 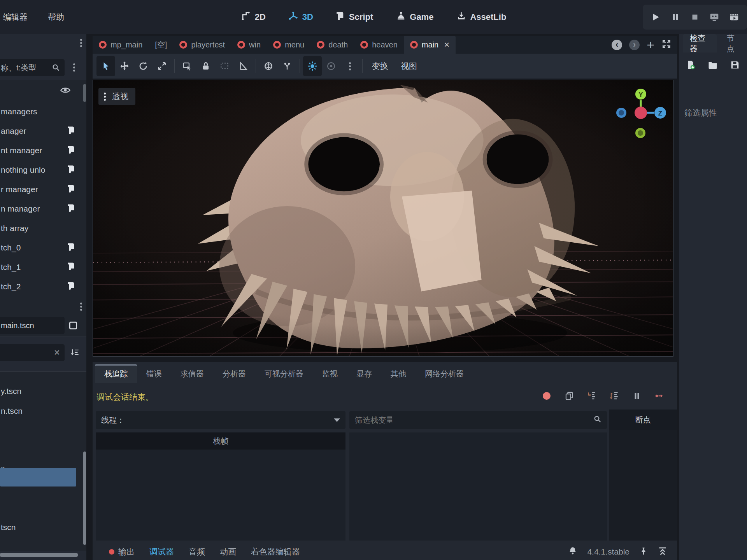 What do you see at coordinates (275, 552) in the screenshot?
I see `bottom-panel-button: 着色器编辑器` at bounding box center [275, 552].